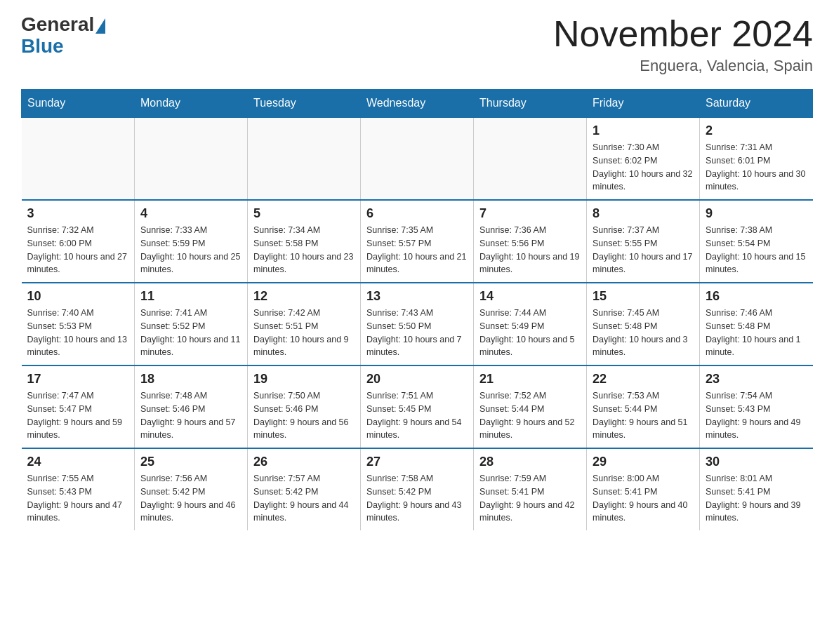 The height and width of the screenshot is (644, 834). Describe the element at coordinates (79, 250) in the screenshot. I see `day-info: Sunrise: 7:32 AMSunset: 6:00 PMDaylight:…` at that location.